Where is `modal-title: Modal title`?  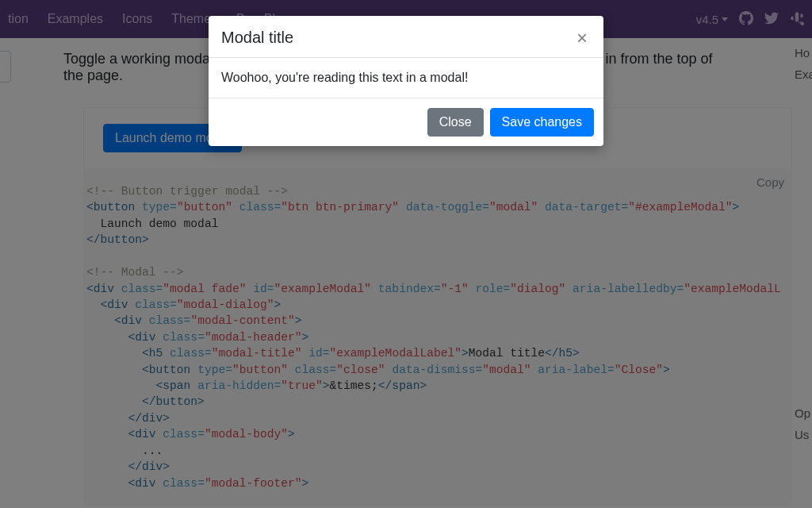 modal-title: Modal title is located at coordinates (257, 38).